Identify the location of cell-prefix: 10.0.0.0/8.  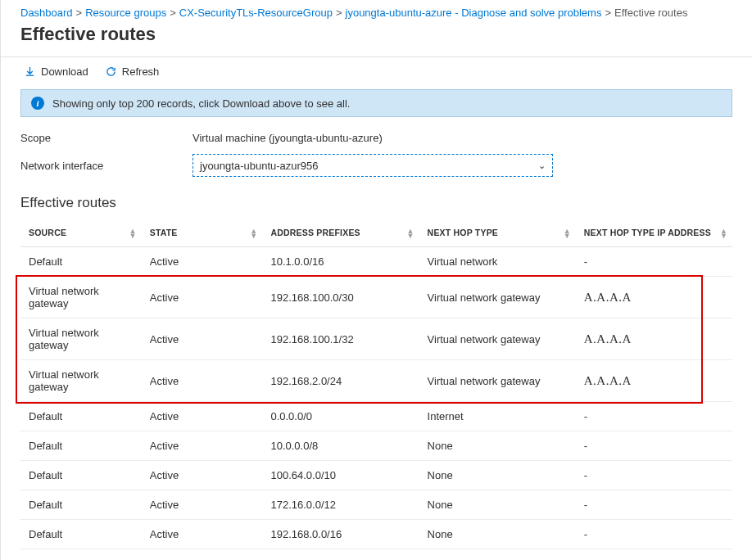
(341, 446).